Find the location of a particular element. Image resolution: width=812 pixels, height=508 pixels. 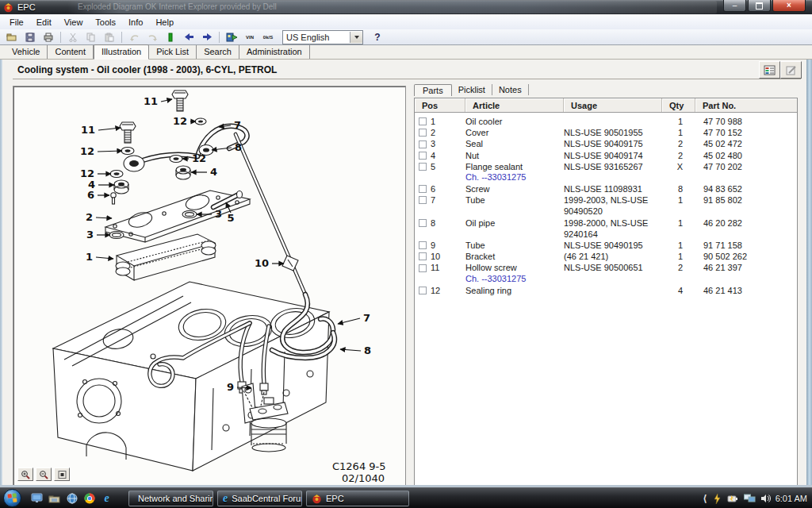

undo-button is located at coordinates (134, 37).